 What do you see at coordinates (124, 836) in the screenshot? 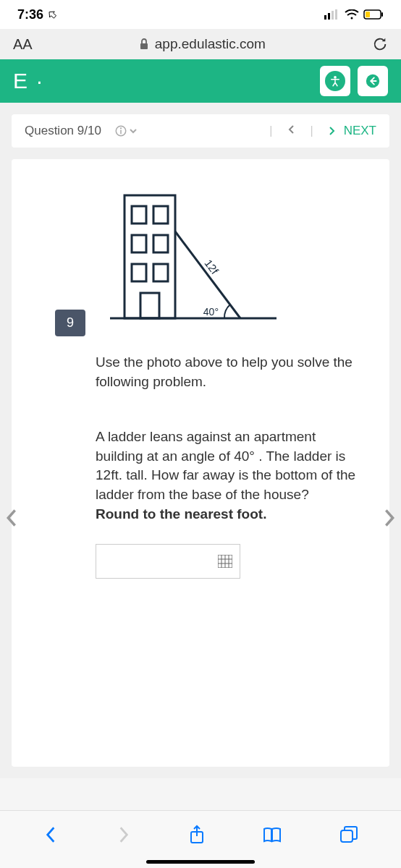
I see `browser-forward-button` at bounding box center [124, 836].